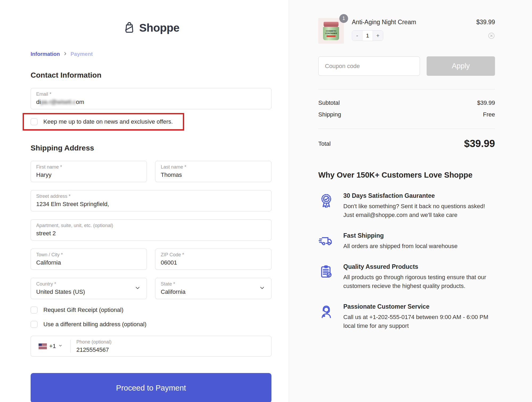 The width and height of the screenshot is (532, 402). Describe the element at coordinates (89, 263) in the screenshot. I see `city-value: California` at that location.